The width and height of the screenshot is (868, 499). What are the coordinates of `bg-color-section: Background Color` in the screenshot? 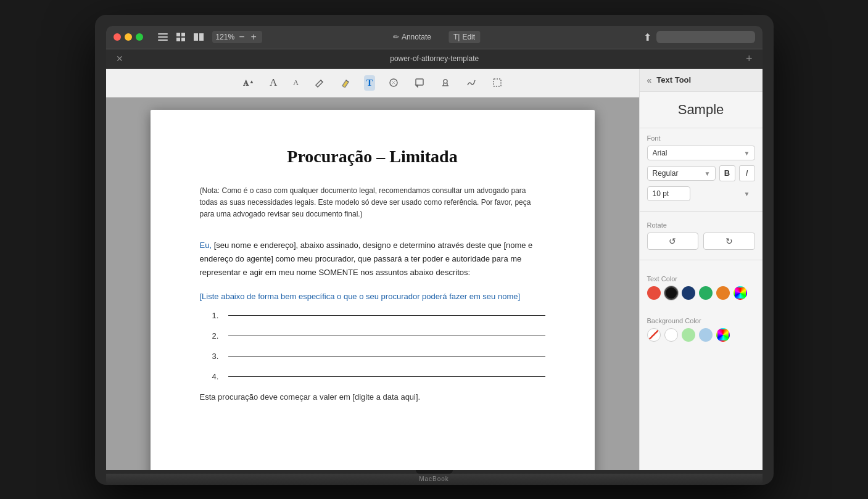 It's located at (701, 327).